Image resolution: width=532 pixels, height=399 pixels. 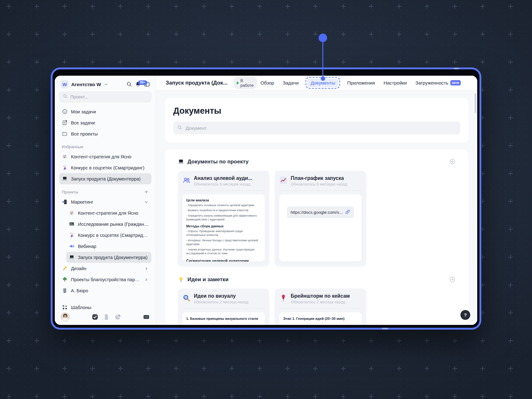 What do you see at coordinates (146, 317) in the screenshot?
I see `keyboard-shortcuts-icon` at bounding box center [146, 317].